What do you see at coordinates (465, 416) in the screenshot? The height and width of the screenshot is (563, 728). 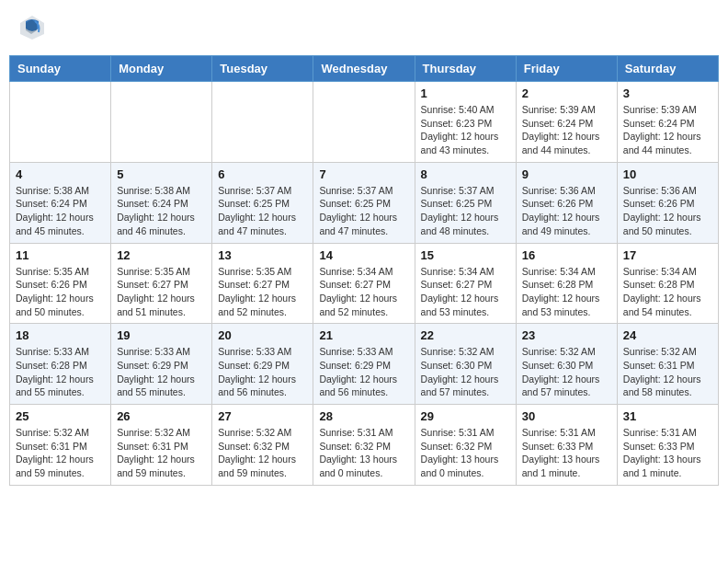 I see `day-number: 29` at bounding box center [465, 416].